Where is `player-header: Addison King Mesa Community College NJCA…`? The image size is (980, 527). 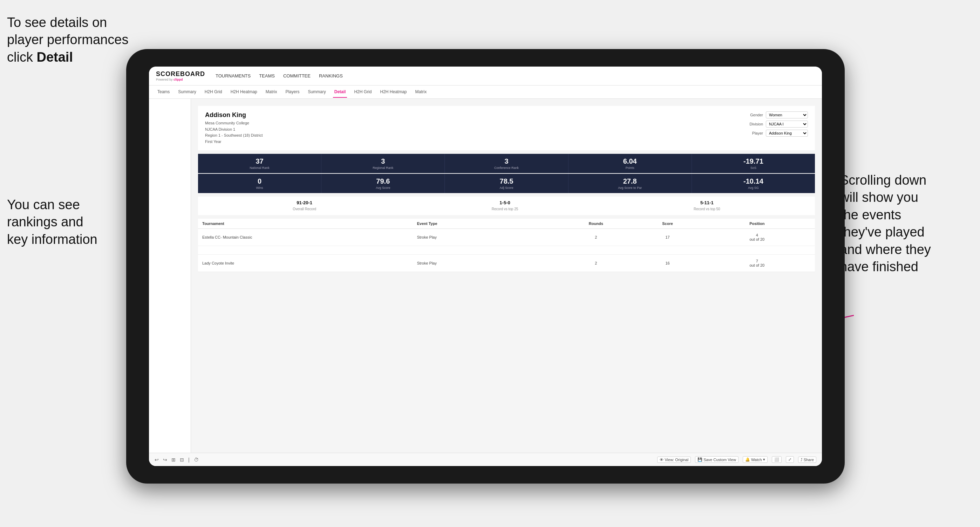
player-header: Addison King Mesa Community College NJCA… is located at coordinates (507, 128).